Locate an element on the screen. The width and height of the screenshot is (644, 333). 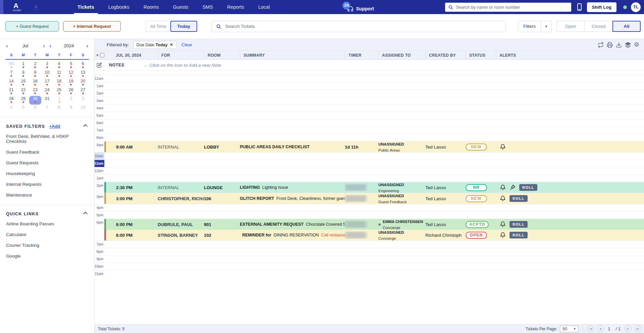
calendar-date: 17 is located at coordinates (47, 83).